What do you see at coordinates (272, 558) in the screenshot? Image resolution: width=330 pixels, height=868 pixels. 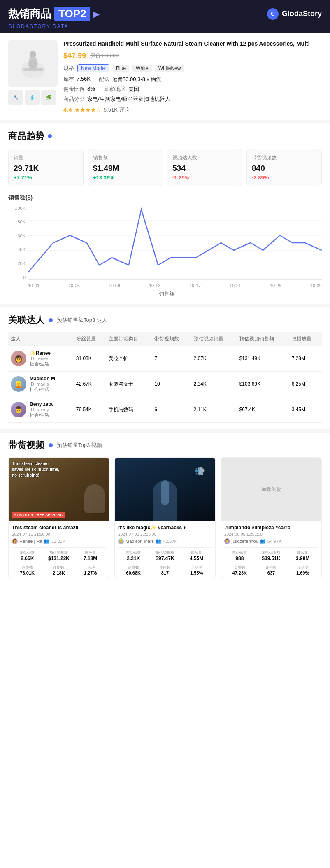 I see `stat-value: $39.51K` at bounding box center [272, 558].